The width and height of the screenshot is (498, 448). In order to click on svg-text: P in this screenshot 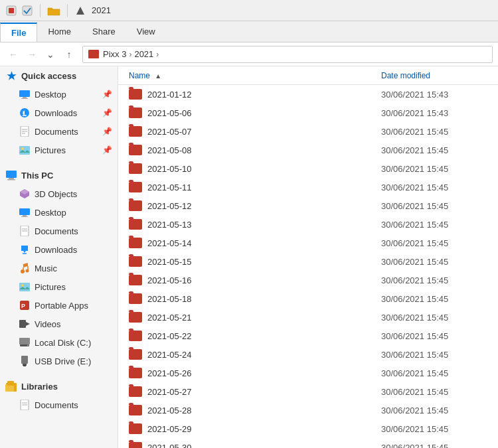, I will do `click(23, 306)`.